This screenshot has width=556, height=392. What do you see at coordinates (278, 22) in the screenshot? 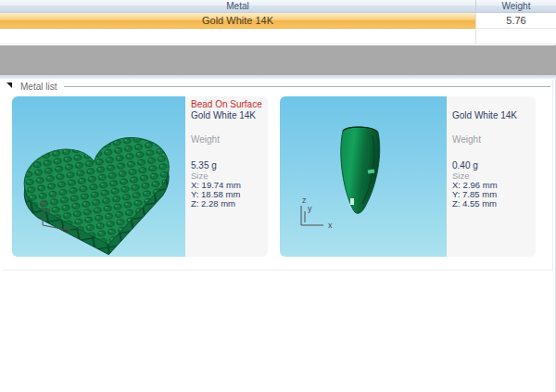
I see `metal-weight-table: Metal Weight Gold White 14K 5.76` at bounding box center [278, 22].